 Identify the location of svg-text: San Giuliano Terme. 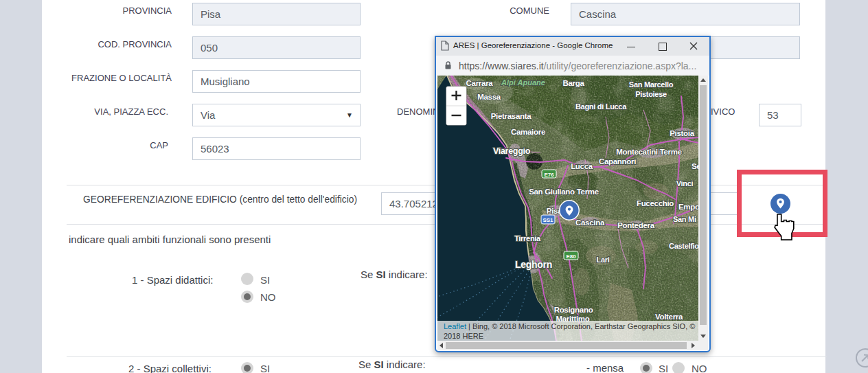
(564, 192).